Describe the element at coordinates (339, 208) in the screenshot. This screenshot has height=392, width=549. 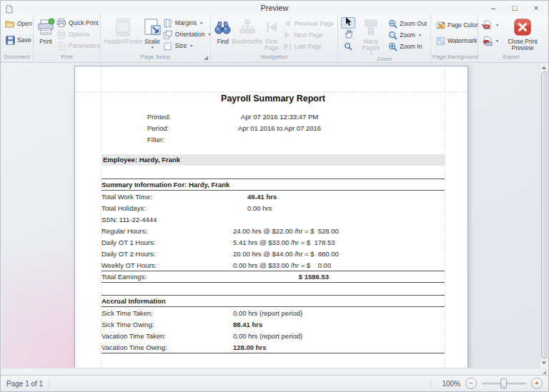
I see `row-value: 0.00 hrs` at that location.